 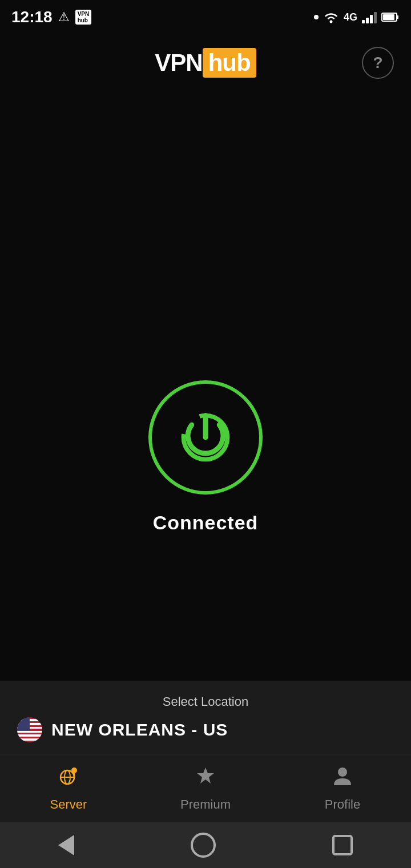 I want to click on signal-bars, so click(x=369, y=17).